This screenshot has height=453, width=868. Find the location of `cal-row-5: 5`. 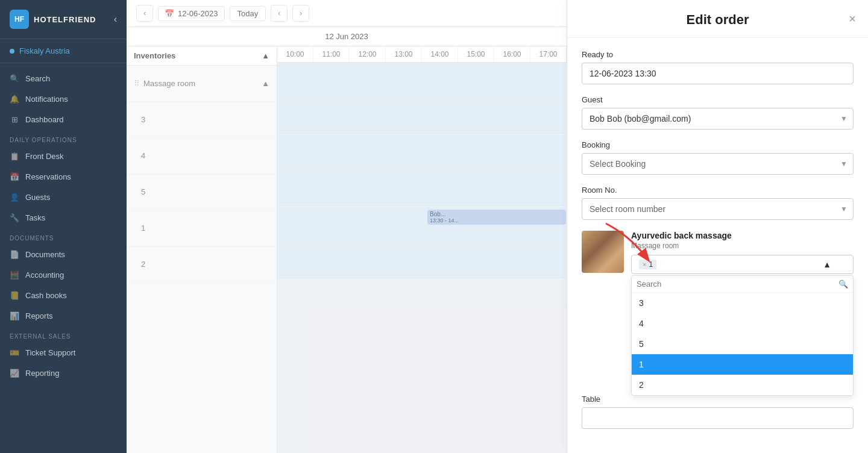

cal-row-5: 5 is located at coordinates (201, 192).